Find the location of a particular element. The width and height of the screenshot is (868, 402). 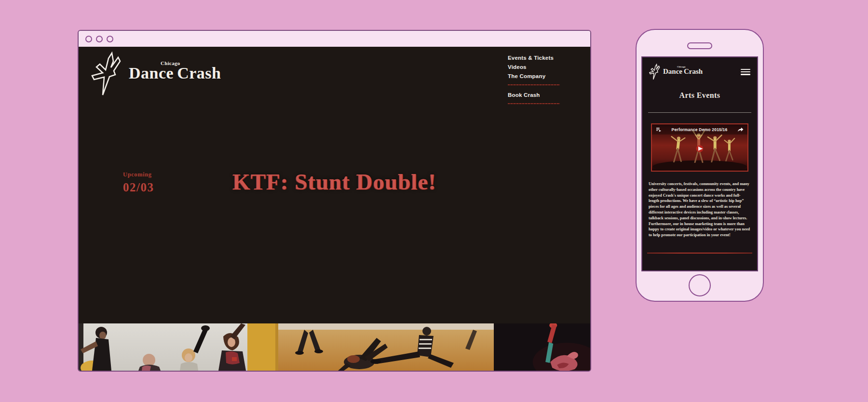

photo-strip is located at coordinates (335, 347).